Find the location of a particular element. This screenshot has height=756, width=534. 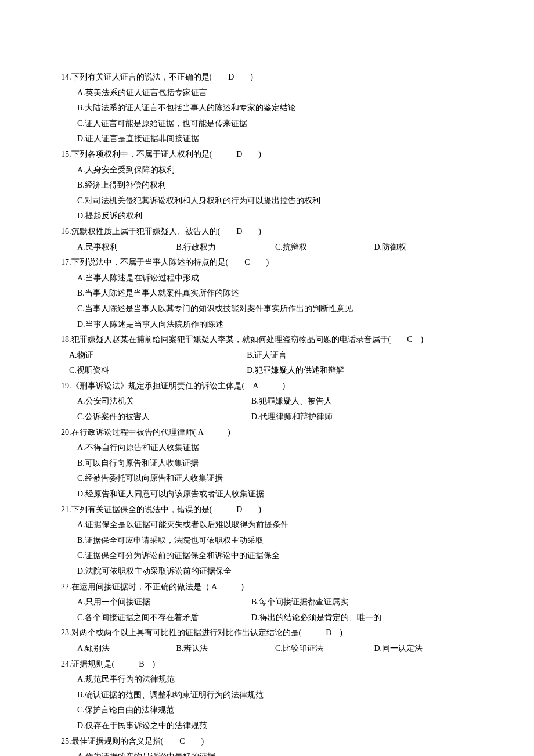

question-14: 14.下列有关证人证言的说法，不正确的是( D ) A.英美法系的证人证言包括专… is located at coordinates (267, 108).